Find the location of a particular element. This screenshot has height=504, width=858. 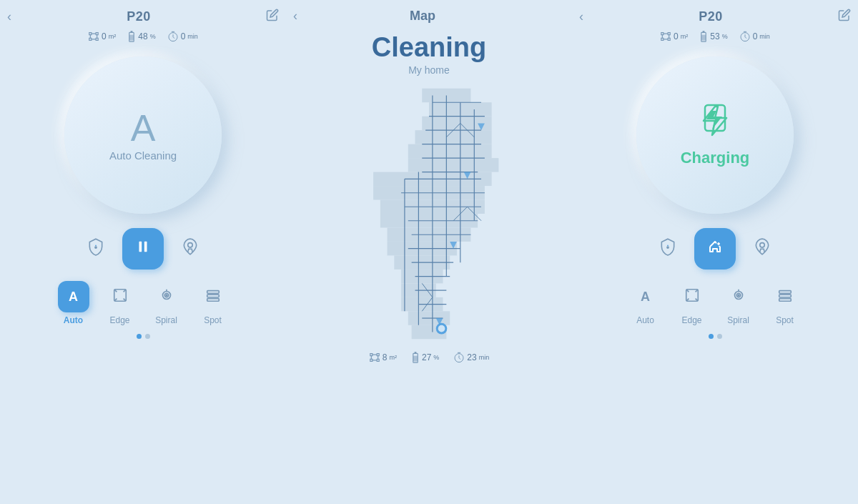

map-container is located at coordinates (429, 214).